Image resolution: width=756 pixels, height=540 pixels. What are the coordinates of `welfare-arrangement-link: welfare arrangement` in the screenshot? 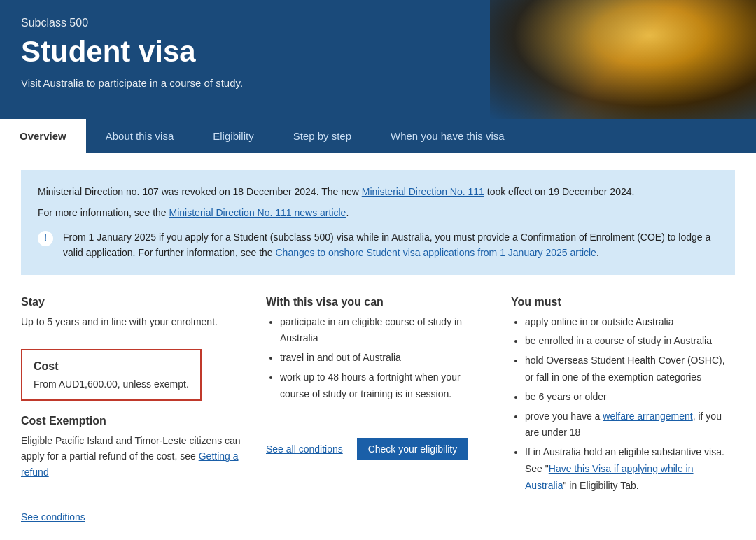 It's located at (648, 416).